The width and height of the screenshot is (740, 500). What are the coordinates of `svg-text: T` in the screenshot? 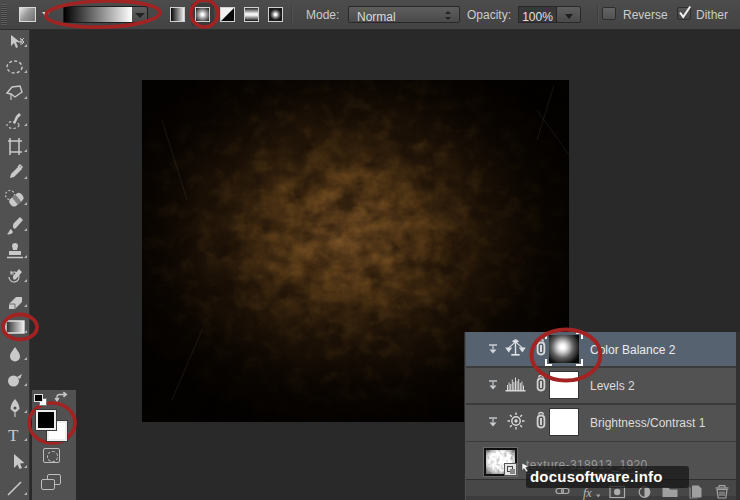 It's located at (14, 436).